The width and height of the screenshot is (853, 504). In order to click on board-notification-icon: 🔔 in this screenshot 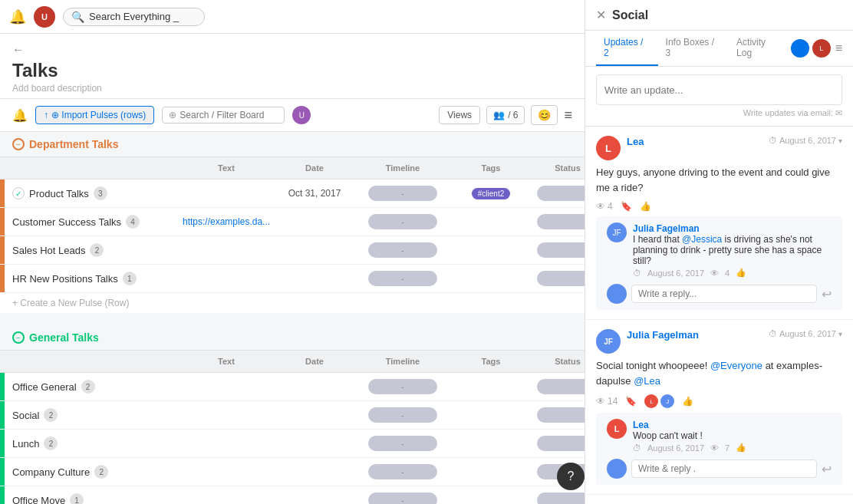, I will do `click(20, 115)`.